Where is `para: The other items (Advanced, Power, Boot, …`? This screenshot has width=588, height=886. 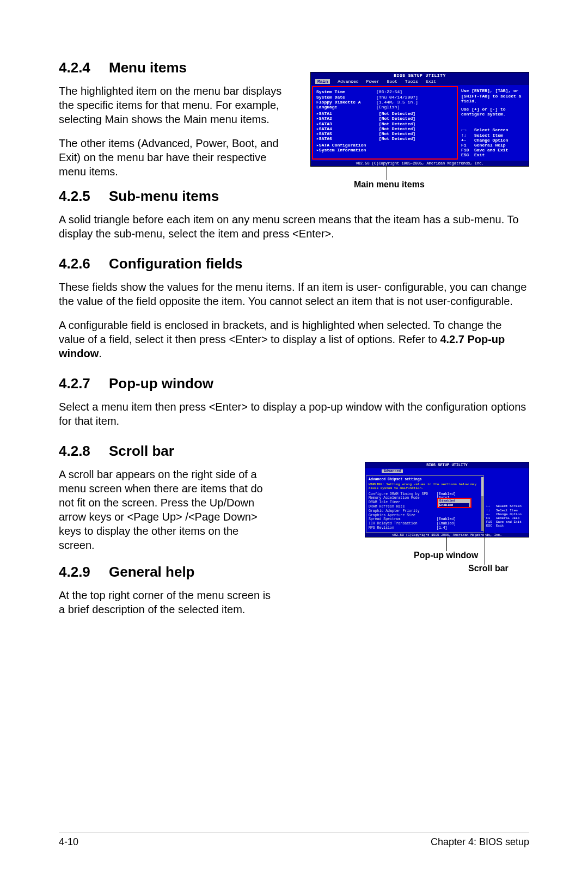
para: The other items (Advanced, Power, Boot, … is located at coordinates (177, 157).